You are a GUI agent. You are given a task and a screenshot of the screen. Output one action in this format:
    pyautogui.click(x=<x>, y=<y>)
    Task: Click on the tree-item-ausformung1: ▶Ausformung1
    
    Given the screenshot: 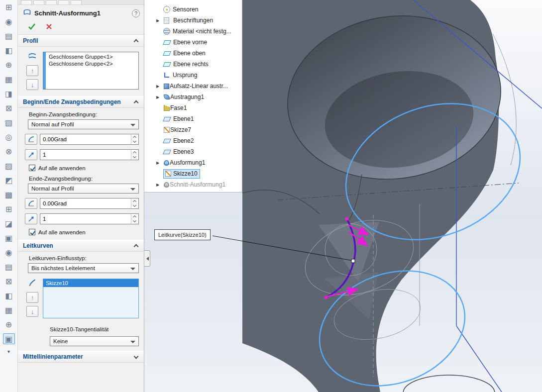 What is the action you would take?
    pyautogui.click(x=193, y=163)
    